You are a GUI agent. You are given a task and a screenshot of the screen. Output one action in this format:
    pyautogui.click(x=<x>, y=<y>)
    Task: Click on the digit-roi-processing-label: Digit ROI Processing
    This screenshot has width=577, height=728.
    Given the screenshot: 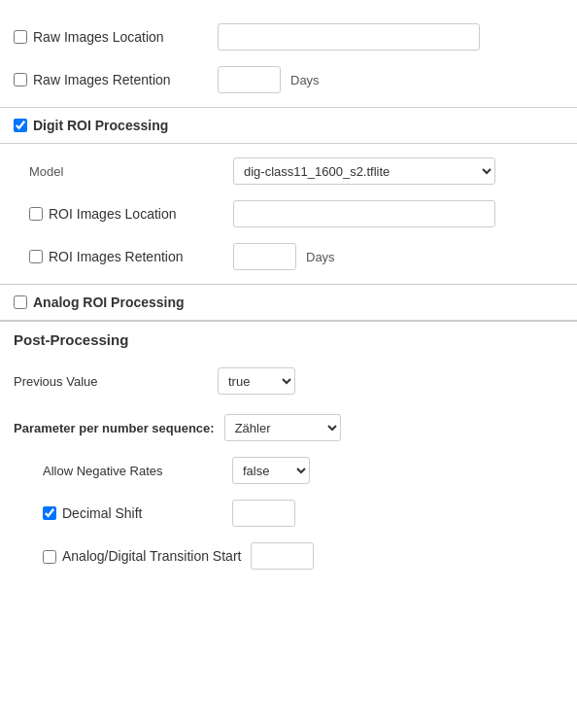 What is the action you would take?
    pyautogui.click(x=91, y=125)
    